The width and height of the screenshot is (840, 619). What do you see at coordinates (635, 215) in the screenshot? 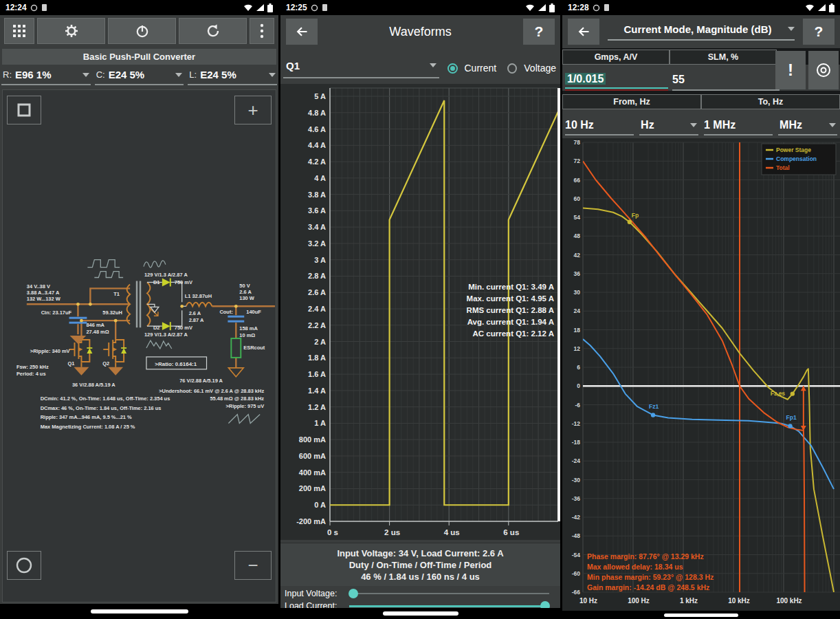
I see `bode-marker-label: Fp` at bounding box center [635, 215].